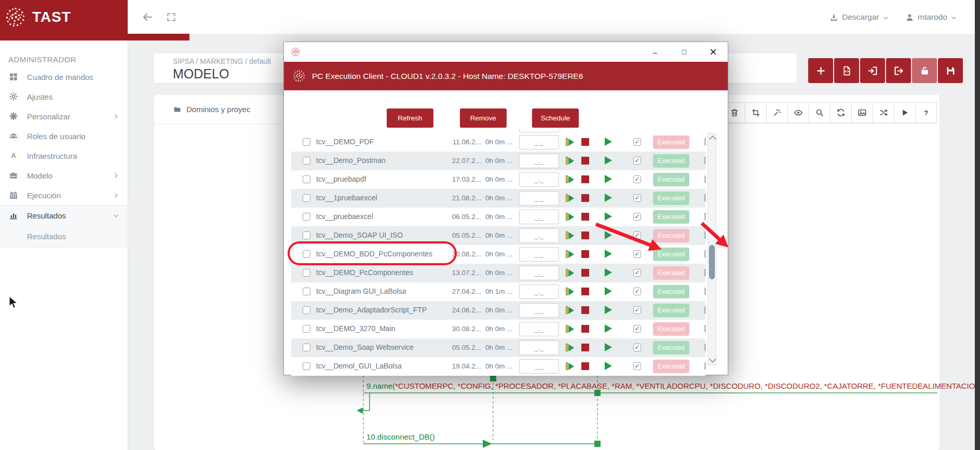 This screenshot has height=450, width=980. What do you see at coordinates (905, 113) in the screenshot?
I see `toolbar-play-button` at bounding box center [905, 113].